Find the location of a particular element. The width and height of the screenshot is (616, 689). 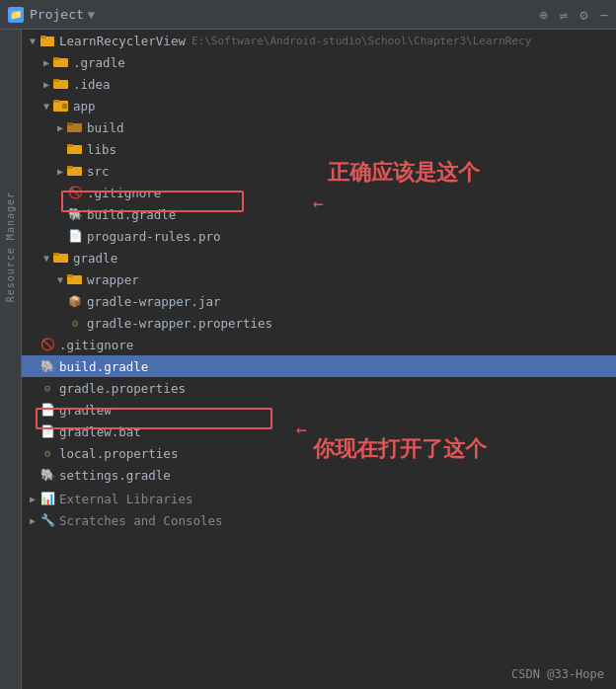

app-build-gradle-icon: 🐘 is located at coordinates (75, 214).